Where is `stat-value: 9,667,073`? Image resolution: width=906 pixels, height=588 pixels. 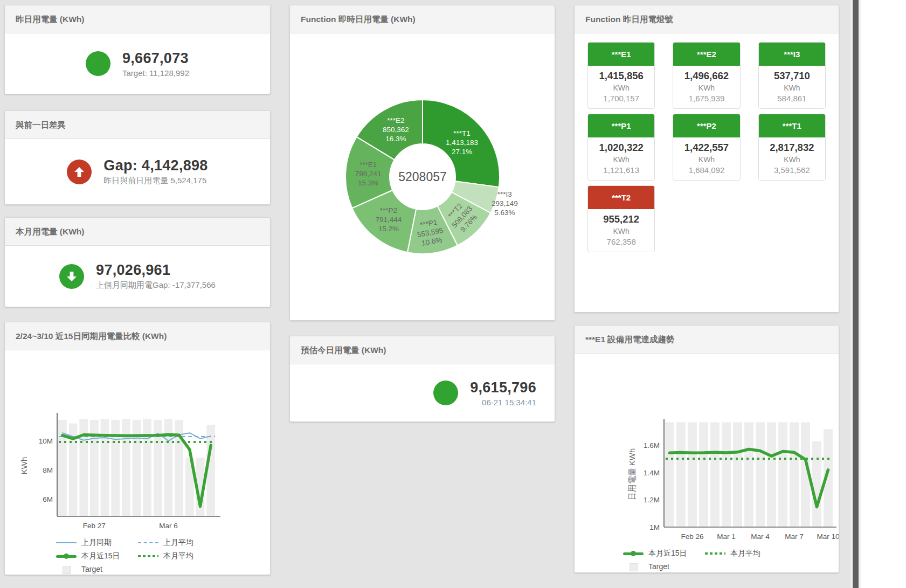 stat-value: 9,667,073 is located at coordinates (156, 58).